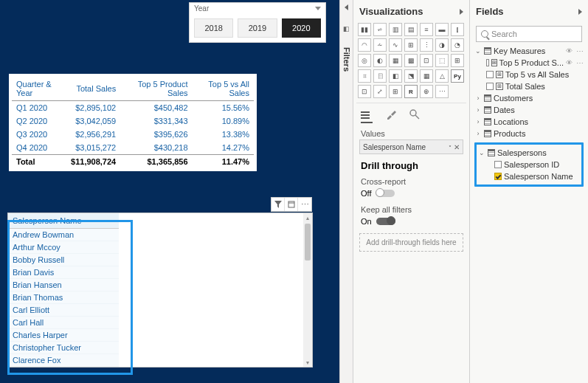 The height and width of the screenshot is (383, 588). What do you see at coordinates (411, 61) in the screenshot?
I see `viz-type-icon: ▩` at bounding box center [411, 61].